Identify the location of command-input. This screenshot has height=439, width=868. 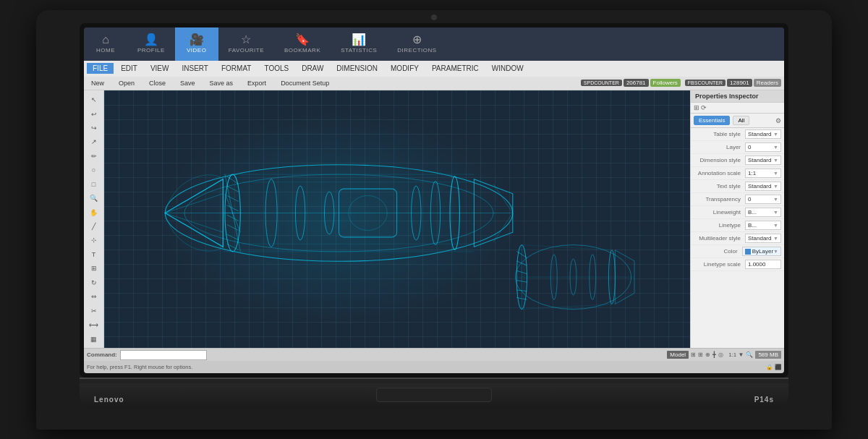
(163, 355).